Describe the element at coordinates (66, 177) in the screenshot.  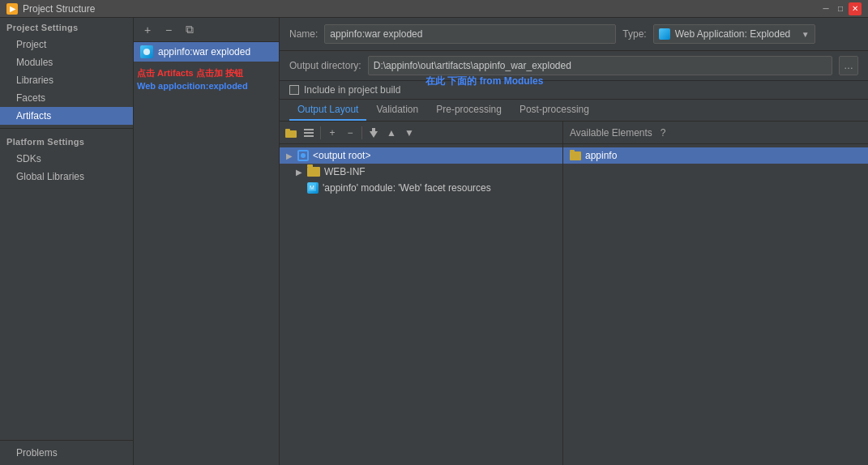
I see `sidebar-item-global-libraries: Global Libraries` at that location.